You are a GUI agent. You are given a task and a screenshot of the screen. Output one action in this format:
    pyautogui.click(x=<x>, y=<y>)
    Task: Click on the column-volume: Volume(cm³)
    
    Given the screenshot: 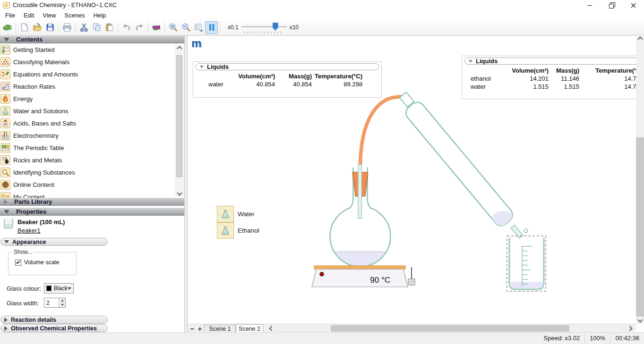 What is the action you would take?
    pyautogui.click(x=252, y=76)
    